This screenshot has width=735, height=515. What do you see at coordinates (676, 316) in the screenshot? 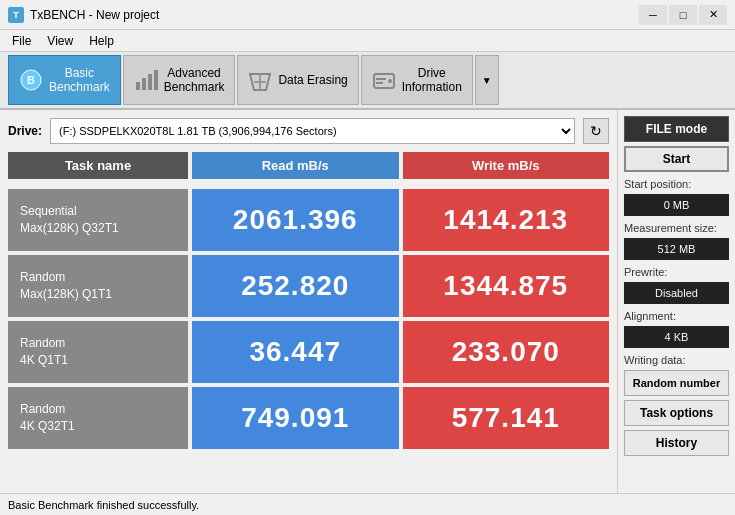
I see `alignment-label: Alignment:` at bounding box center [676, 316].